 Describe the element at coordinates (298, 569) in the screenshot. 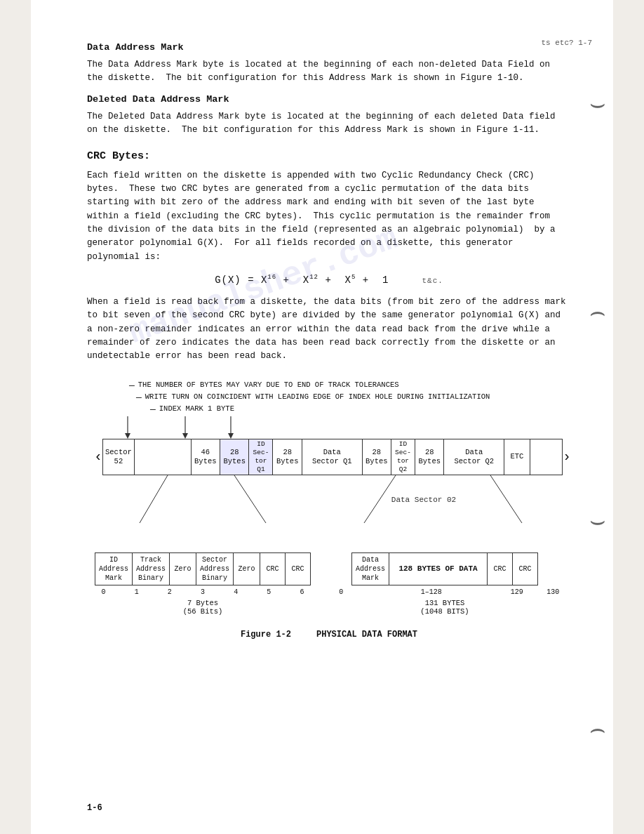

I see `expand-crc-2: CRC` at that location.